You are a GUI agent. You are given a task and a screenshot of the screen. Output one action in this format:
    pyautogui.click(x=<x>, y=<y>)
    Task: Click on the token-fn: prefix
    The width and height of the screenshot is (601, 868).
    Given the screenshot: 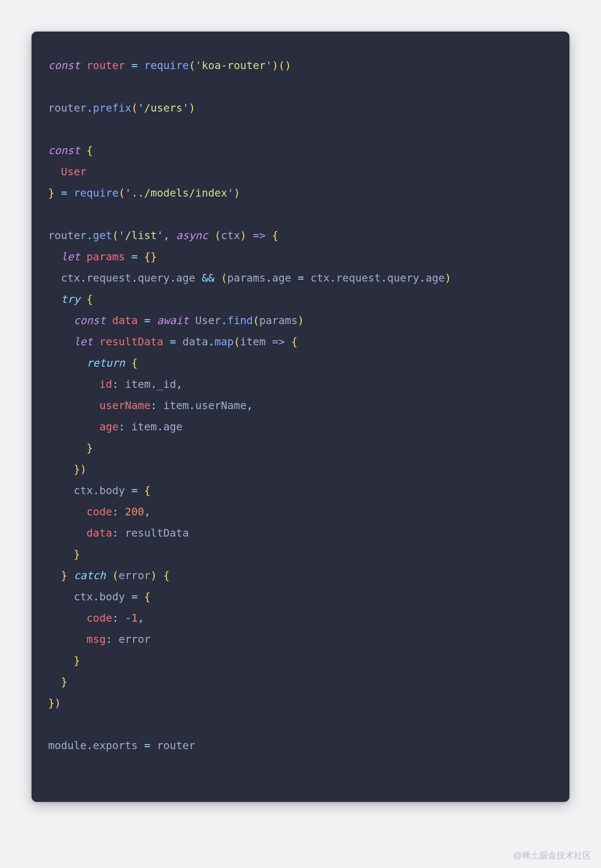 What is the action you would take?
    pyautogui.click(x=112, y=108)
    